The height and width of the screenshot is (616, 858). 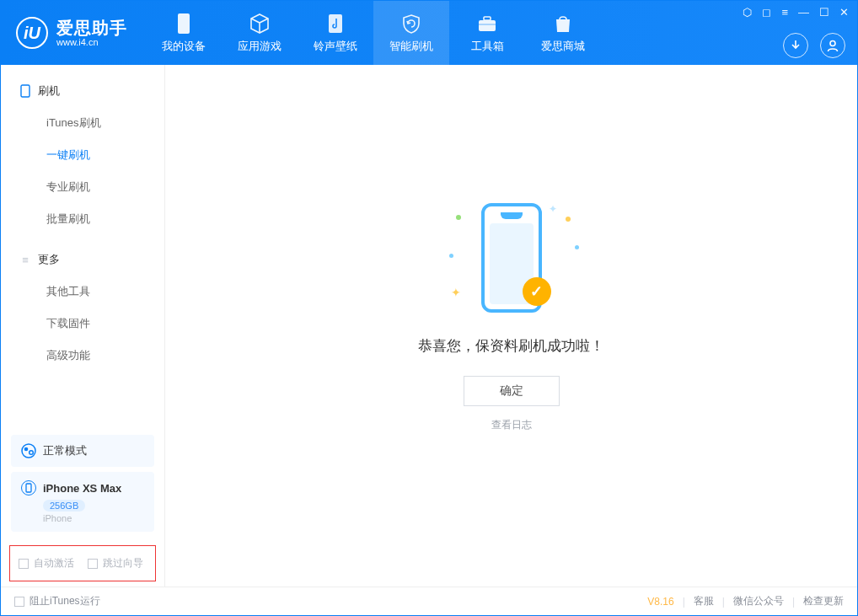 What do you see at coordinates (65, 451) in the screenshot?
I see `mode-label: 正常模式` at bounding box center [65, 451].